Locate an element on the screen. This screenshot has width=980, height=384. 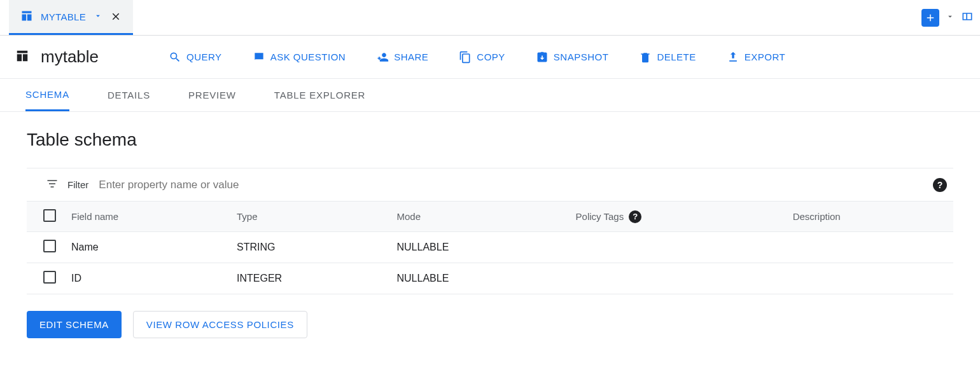
tabbar-right-controls is located at coordinates (951, 18).